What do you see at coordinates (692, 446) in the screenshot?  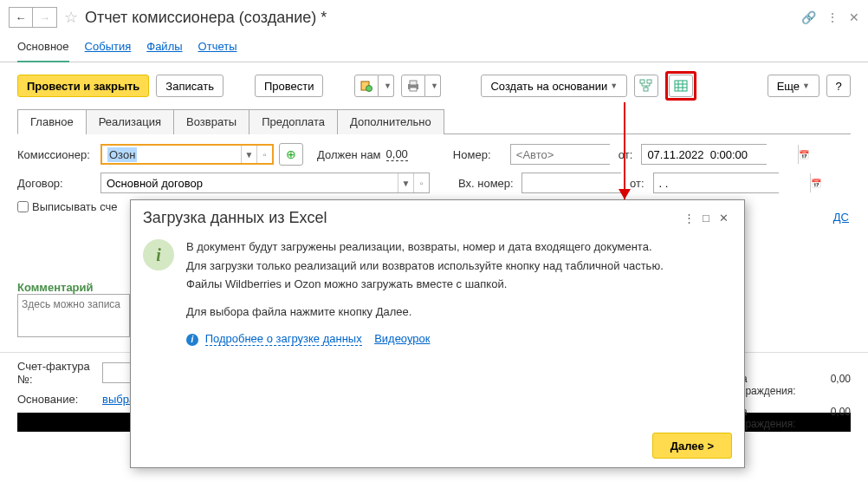 I see `next-button: Далее >` at bounding box center [692, 446].